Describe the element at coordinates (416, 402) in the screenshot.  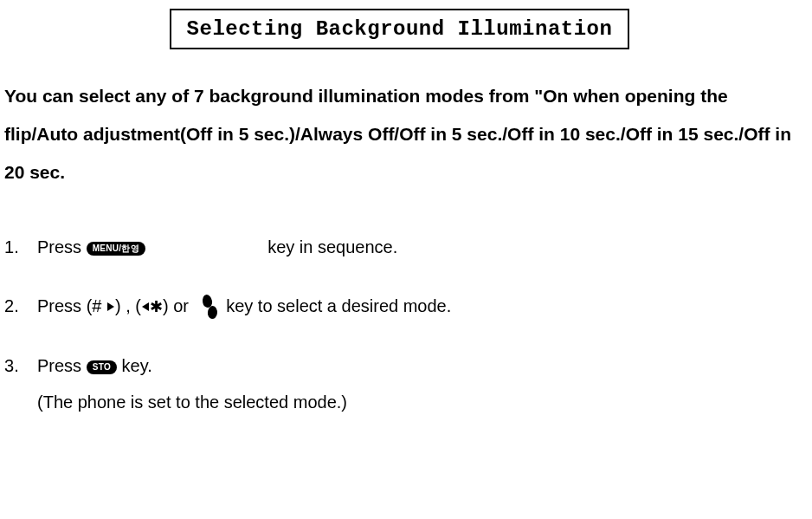
I see `step-3-note: (The phone is set to the selected mode.)` at that location.